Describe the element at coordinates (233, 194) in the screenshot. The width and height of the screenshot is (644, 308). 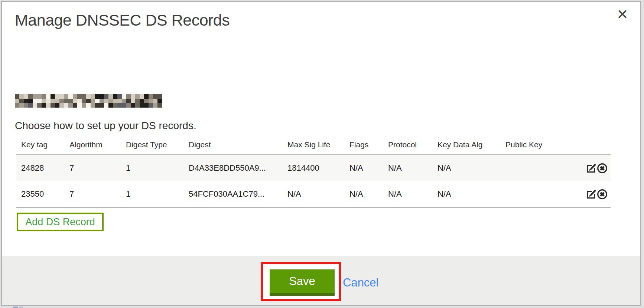
I see `table-cell: 54FCF030AA1C79...` at that location.